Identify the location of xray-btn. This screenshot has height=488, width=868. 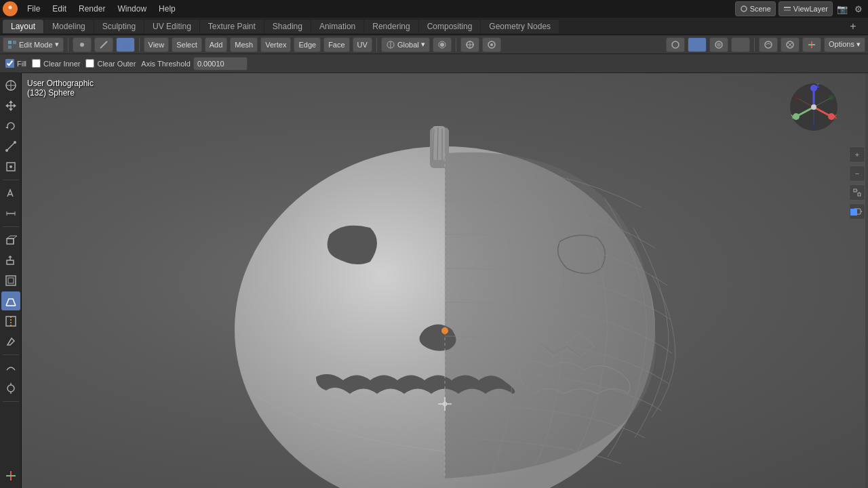
(790, 45).